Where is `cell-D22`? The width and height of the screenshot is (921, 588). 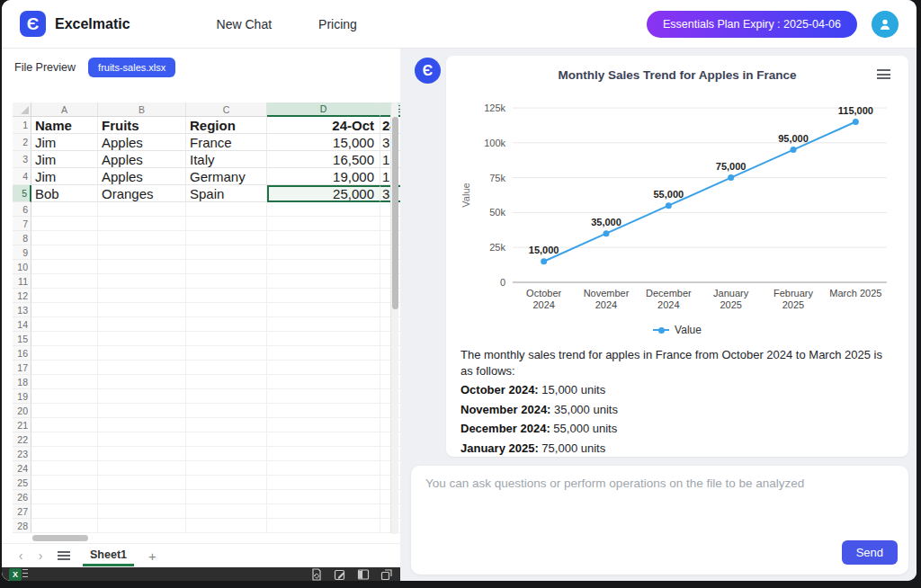
cell-D22 is located at coordinates (324, 440).